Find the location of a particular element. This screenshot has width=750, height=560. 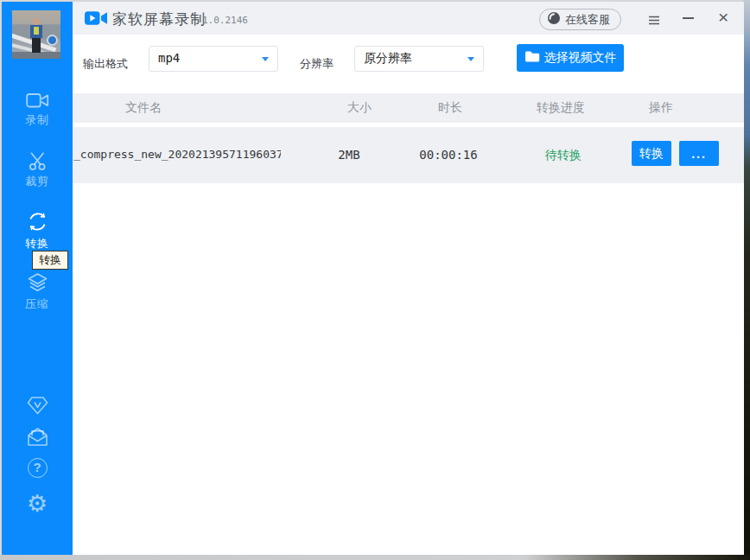

resolution-value: 原分辨率 is located at coordinates (388, 59).